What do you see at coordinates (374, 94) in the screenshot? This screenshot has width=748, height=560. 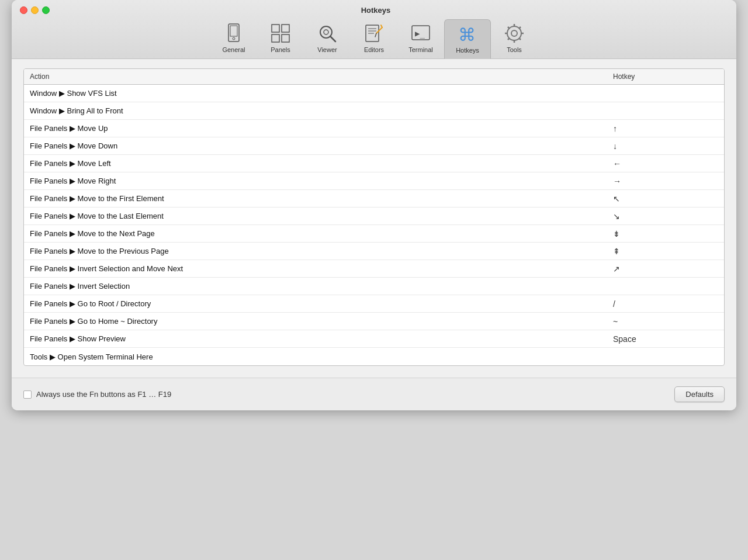 I see `table-row: Window ▶ Show VFS List` at bounding box center [374, 94].